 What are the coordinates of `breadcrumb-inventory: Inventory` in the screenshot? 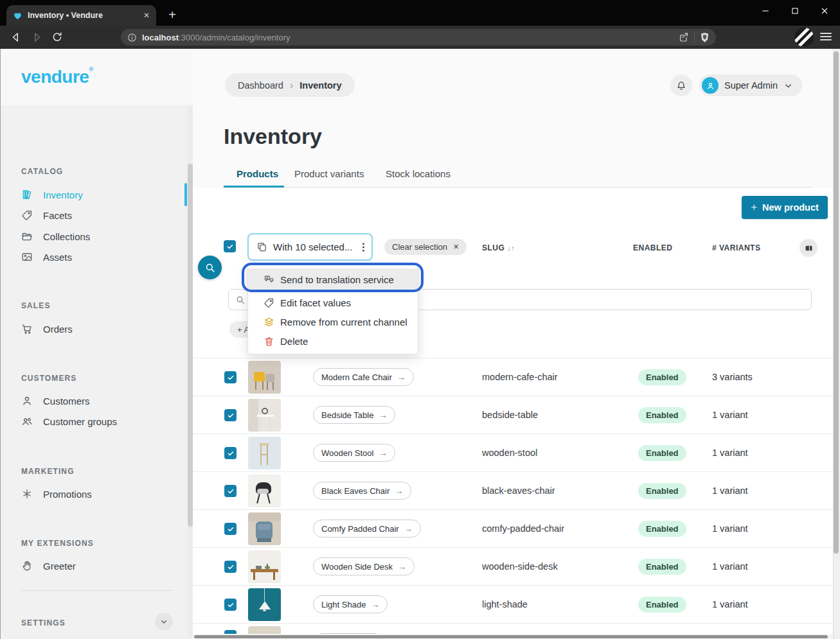 It's located at (320, 85).